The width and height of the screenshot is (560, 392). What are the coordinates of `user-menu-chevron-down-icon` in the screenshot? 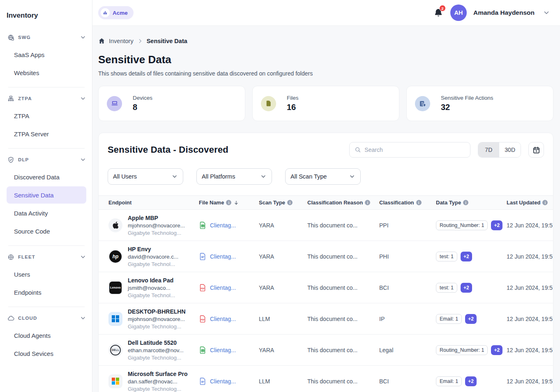 It's located at (546, 13).